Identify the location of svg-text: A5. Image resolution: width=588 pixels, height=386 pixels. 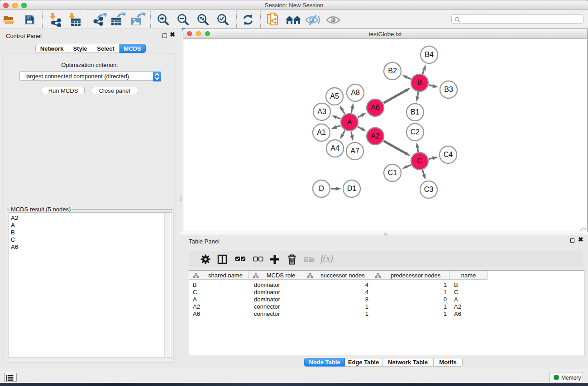
(335, 96).